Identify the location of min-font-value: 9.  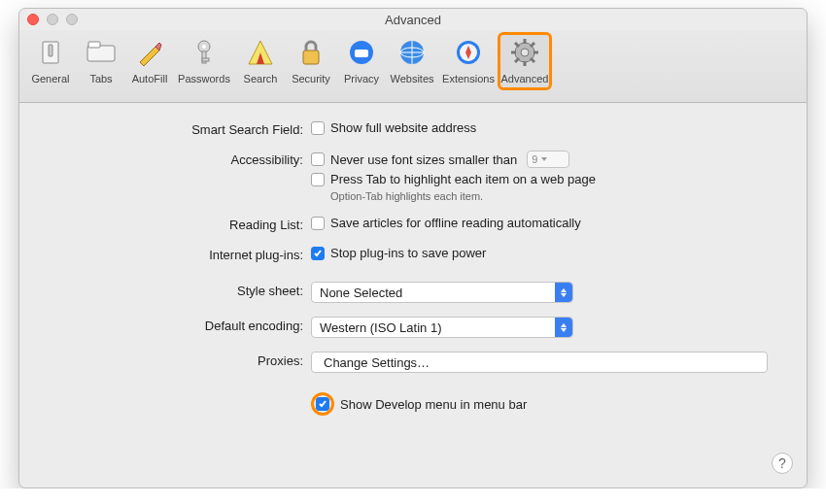
(534, 159).